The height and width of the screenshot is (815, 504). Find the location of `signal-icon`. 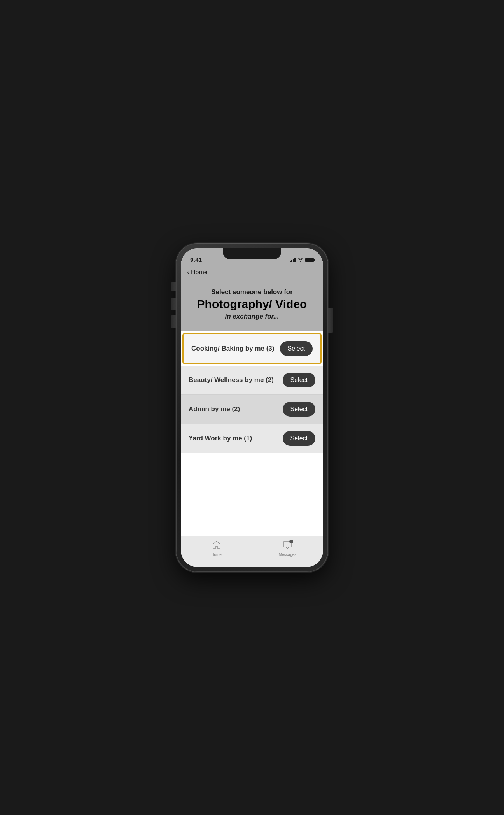

signal-icon is located at coordinates (292, 260).